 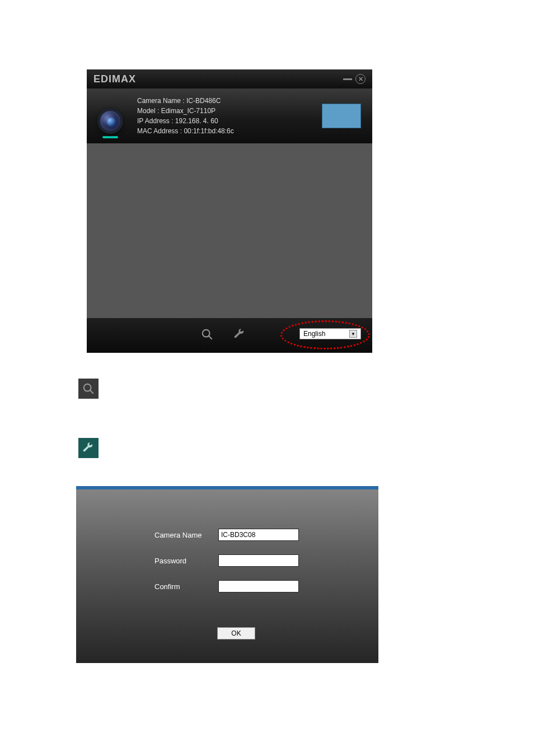 I want to click on camera-list-empty-area, so click(x=229, y=231).